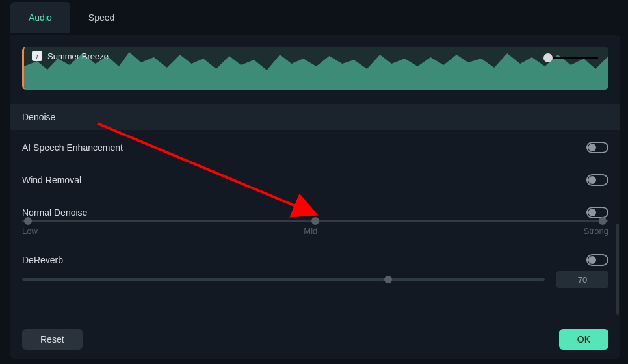  Describe the element at coordinates (597, 260) in the screenshot. I see `toggle-dereverb` at that location.